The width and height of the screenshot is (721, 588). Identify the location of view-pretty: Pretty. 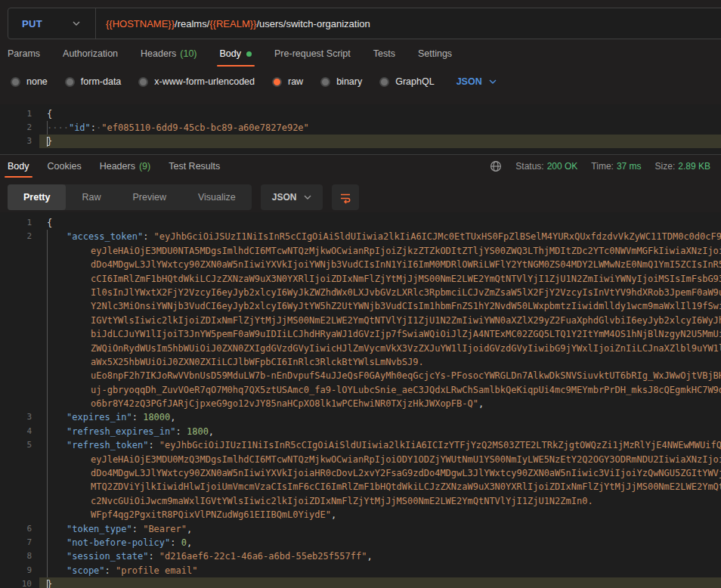
(36, 197).